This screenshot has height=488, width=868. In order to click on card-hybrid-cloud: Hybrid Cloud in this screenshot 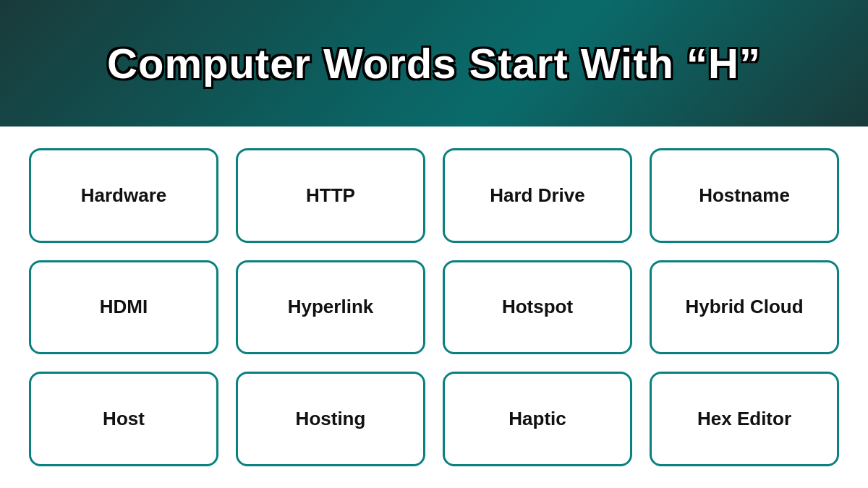, I will do `click(744, 308)`.